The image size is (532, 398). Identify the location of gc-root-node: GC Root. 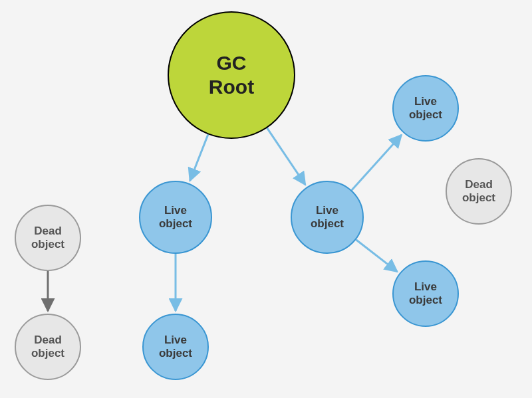
(231, 75).